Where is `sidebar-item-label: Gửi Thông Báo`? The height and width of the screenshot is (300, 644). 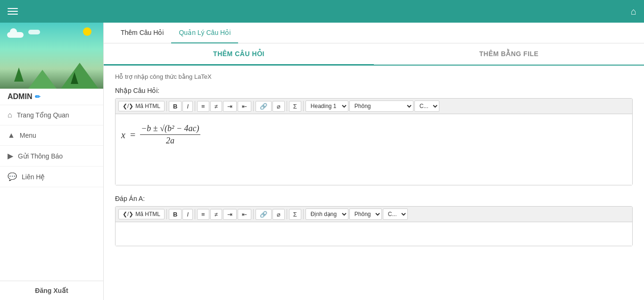 sidebar-item-label: Gửi Thông Báo is located at coordinates (41, 156).